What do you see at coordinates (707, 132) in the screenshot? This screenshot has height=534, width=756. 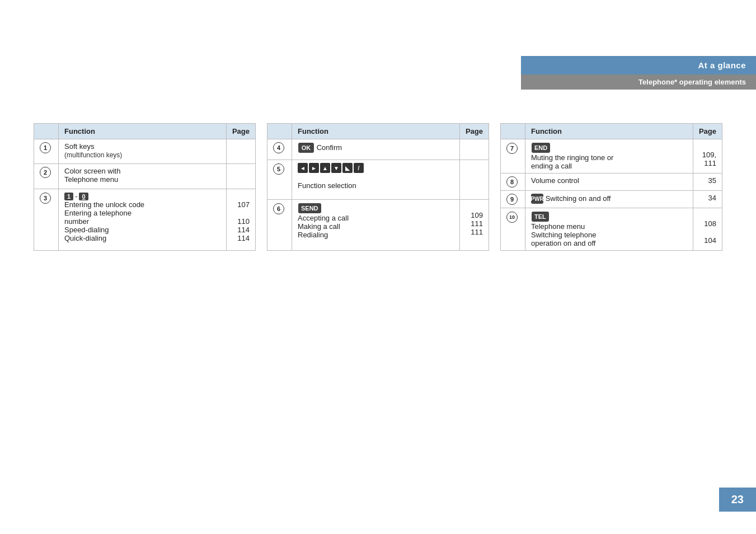 I see `right-th-page: Page` at bounding box center [707, 132].